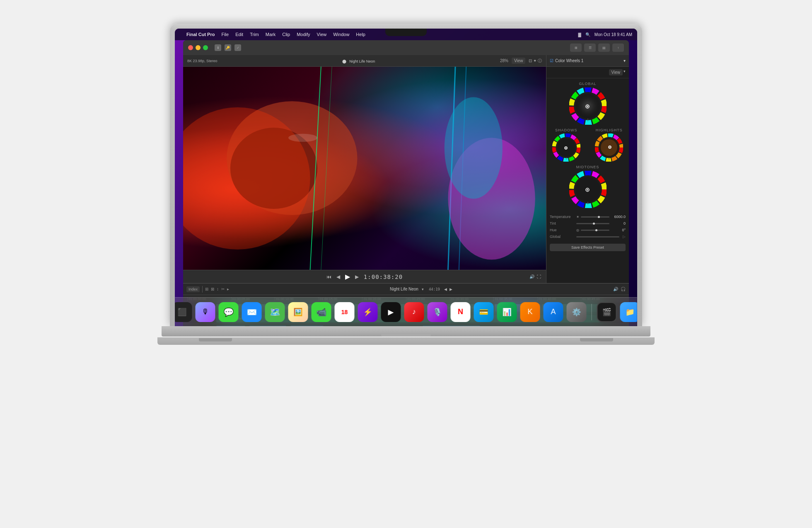 This screenshot has height=528, width=812. I want to click on window-menu: Window, so click(341, 34).